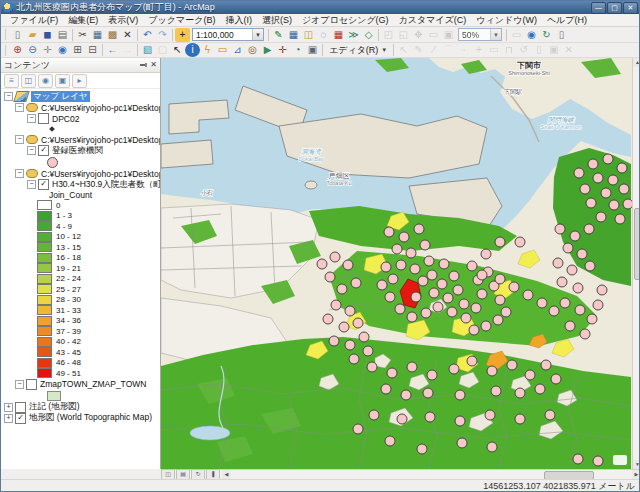 This screenshot has height=492, width=640. Describe the element at coordinates (143, 65) in the screenshot. I see `pin-icon` at that location.